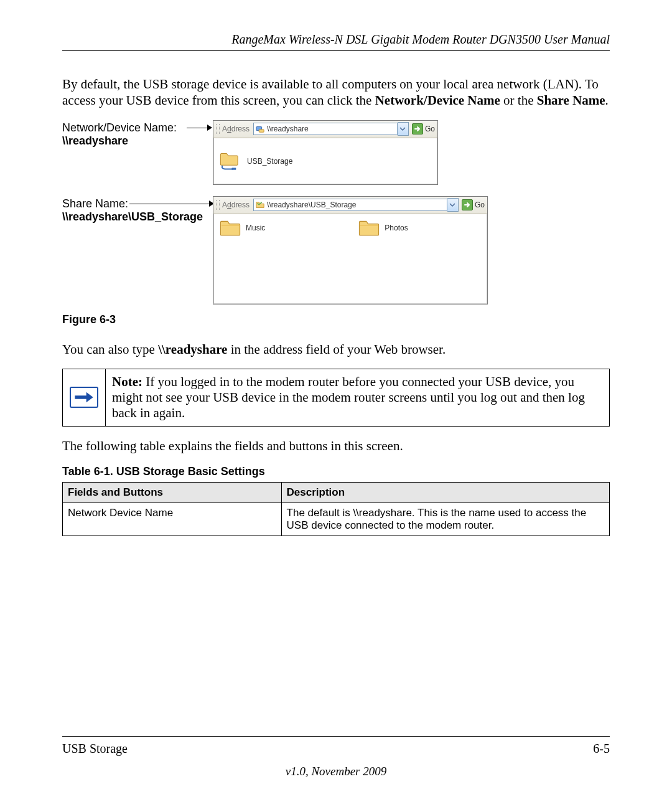 The width and height of the screenshot is (672, 807). What do you see at coordinates (336, 736) in the screenshot?
I see `footer-rule` at bounding box center [336, 736].